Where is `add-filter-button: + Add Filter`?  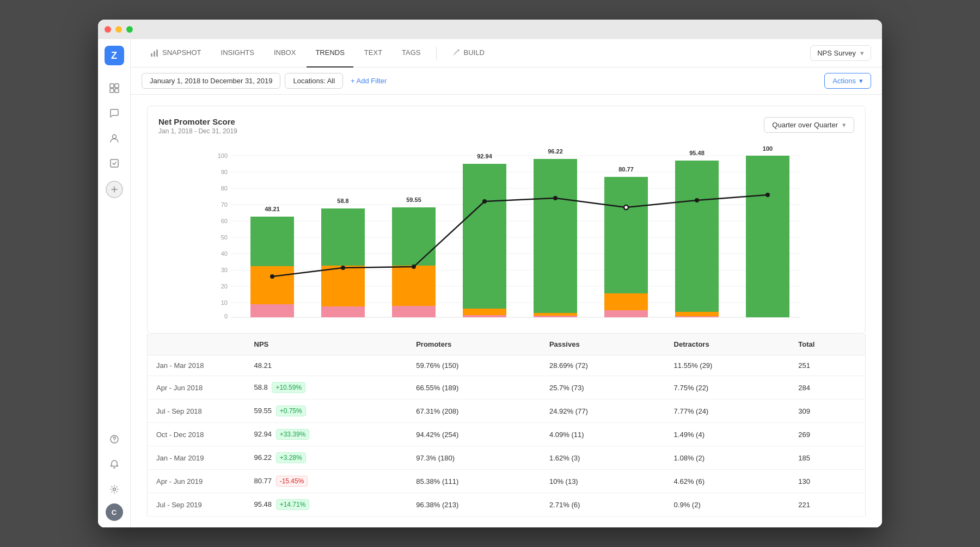 add-filter-button: + Add Filter is located at coordinates (369, 81).